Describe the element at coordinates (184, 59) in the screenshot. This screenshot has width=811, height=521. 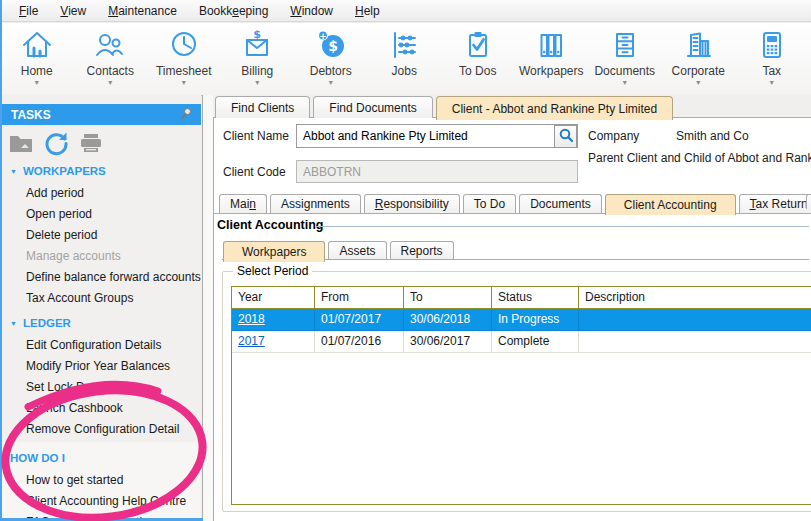
I see `toolbar-timesheet: Timesheet ▾` at that location.